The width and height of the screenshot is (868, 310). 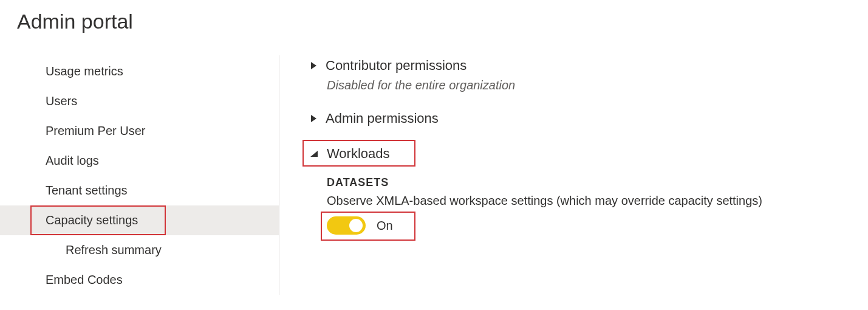 What do you see at coordinates (434, 19) in the screenshot?
I see `page-title: Admin portal` at bounding box center [434, 19].